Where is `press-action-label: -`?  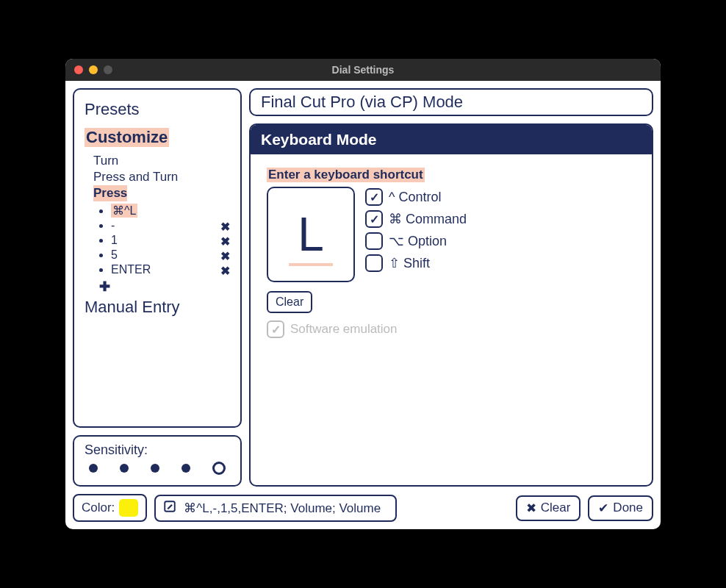
press-action-label: - is located at coordinates (113, 225).